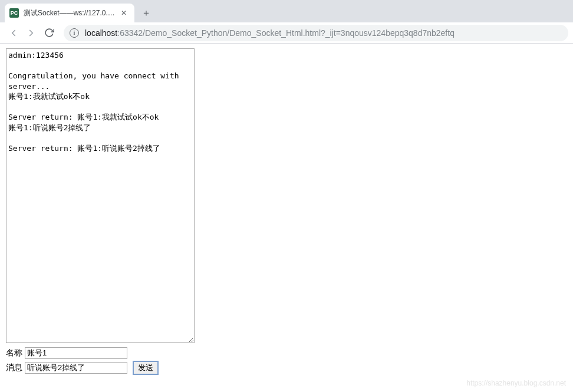 This screenshot has width=573, height=392. Describe the element at coordinates (74, 33) in the screenshot. I see `site-info-icon: i` at that location.